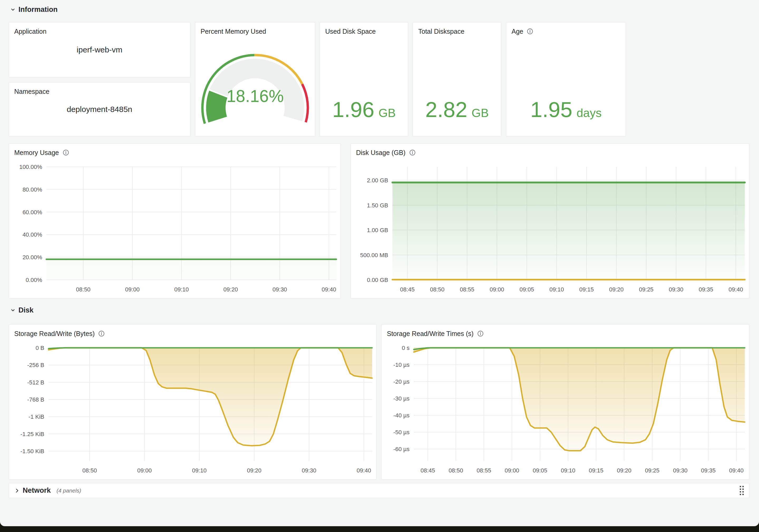 This screenshot has width=759, height=532. What do you see at coordinates (565, 332) in the screenshot?
I see `panel-title: Storage Read/Write Times (s)` at bounding box center [565, 332].